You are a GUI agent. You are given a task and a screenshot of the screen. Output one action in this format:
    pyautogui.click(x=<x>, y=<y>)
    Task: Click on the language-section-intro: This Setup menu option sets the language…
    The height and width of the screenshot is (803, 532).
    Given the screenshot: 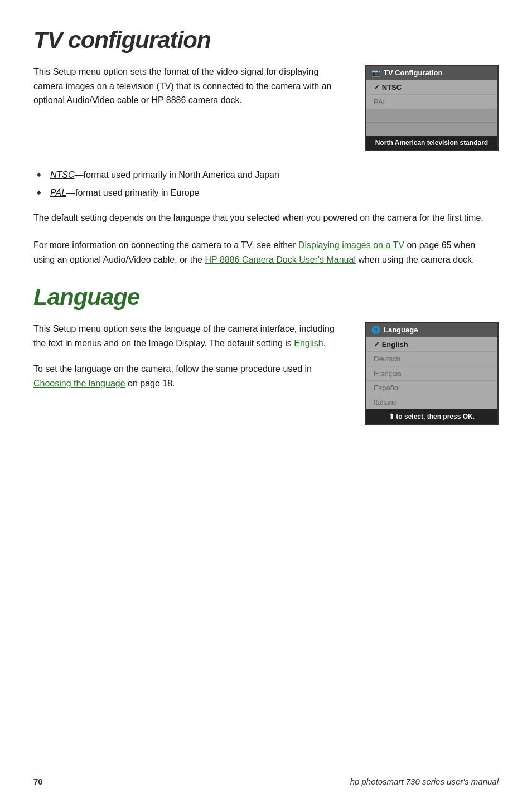 What is the action you would take?
    pyautogui.click(x=266, y=374)
    